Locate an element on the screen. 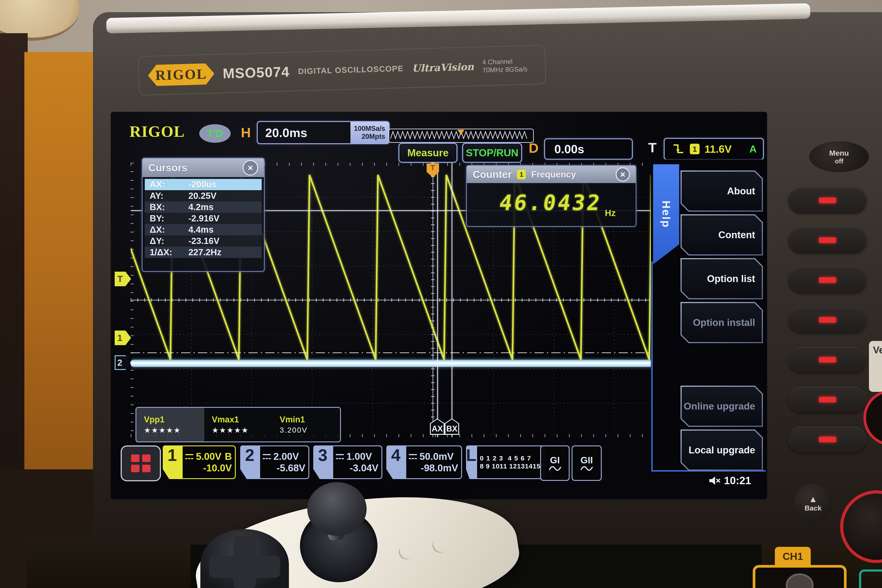  cursors-panel-titlebar: Cursors × is located at coordinates (203, 168).